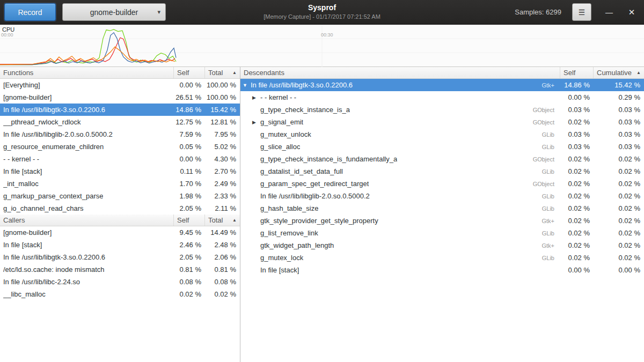  What do you see at coordinates (120, 269) in the screenshot?
I see `caller-row: /etc/ld.so.cache: inode mismatch0.81 %0.…` at bounding box center [120, 269].